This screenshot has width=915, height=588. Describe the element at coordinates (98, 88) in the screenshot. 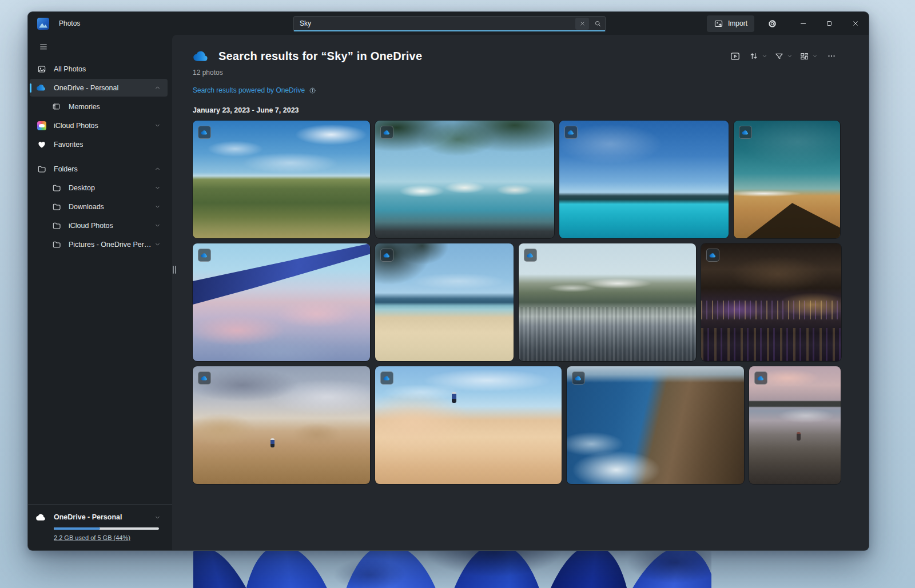

I see `sidebar-item-onedrive-personal: OneDrive - Personal` at that location.